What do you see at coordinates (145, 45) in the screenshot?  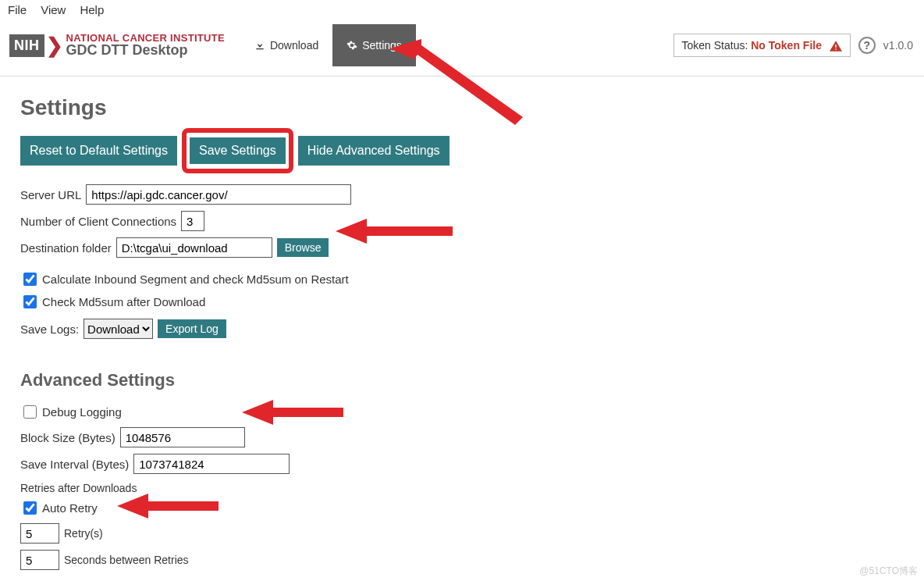 I see `logo-text: NATIONAL CANCER INSTITUTE GDC DTT Deskto…` at bounding box center [145, 45].